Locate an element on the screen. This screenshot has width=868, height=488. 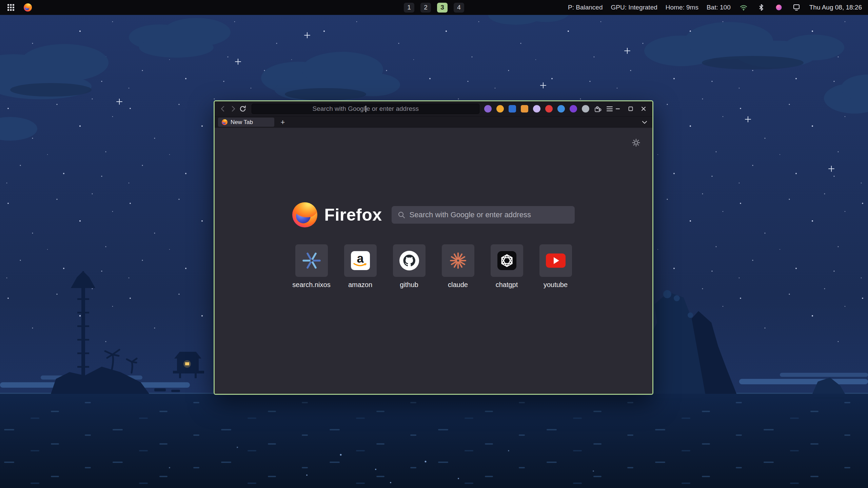
bluetooth-icon is located at coordinates (761, 7).